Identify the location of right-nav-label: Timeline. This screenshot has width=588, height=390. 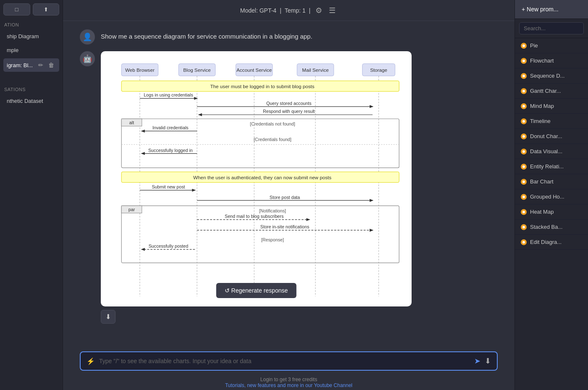
(540, 121).